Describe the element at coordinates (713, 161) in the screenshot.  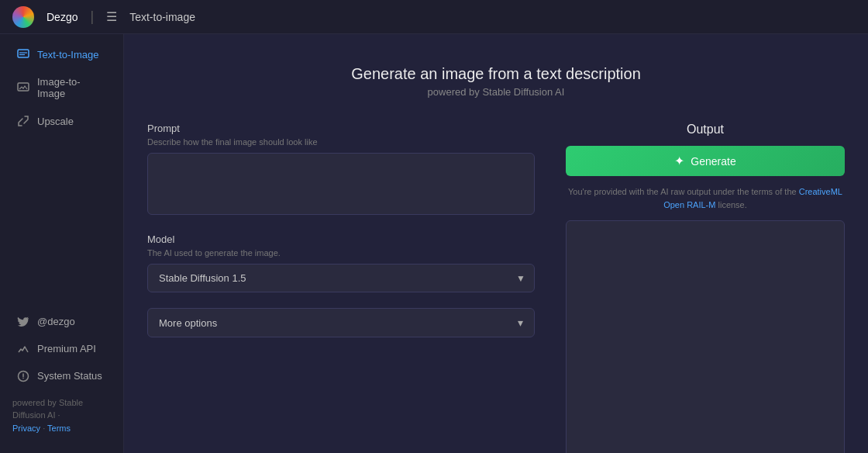
I see `generate-button-label: Generate` at that location.